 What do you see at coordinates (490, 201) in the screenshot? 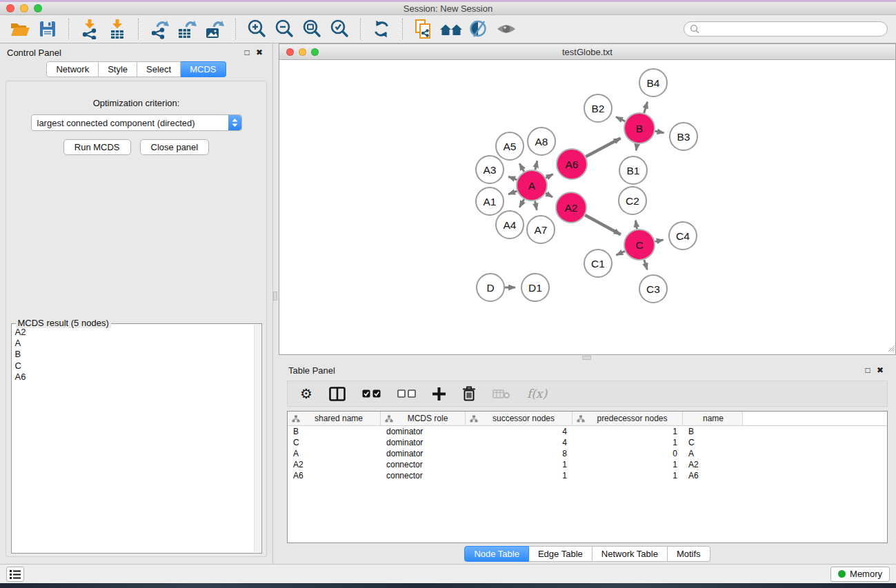
I see `graph-node-A1: A1` at bounding box center [490, 201].